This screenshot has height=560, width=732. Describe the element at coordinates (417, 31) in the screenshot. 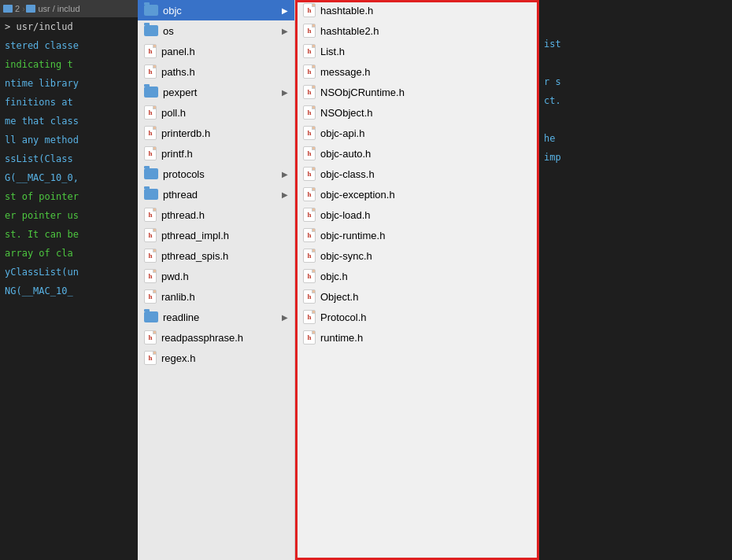

I see `file-row-hashtable2: hashtable2.h` at that location.